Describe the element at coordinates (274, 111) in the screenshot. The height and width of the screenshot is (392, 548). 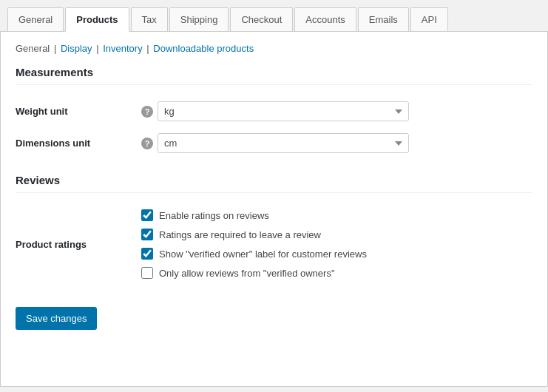
I see `weight-unit-row: Weight unit ? kg g lbs oz` at that location.